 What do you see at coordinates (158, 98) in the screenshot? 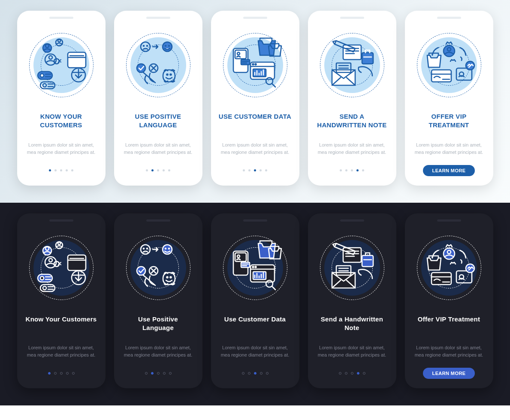
I see `onboarding-screen-2: USE POSITIVE LANGUAGE Lorem ipsum dolor …` at bounding box center [158, 98].